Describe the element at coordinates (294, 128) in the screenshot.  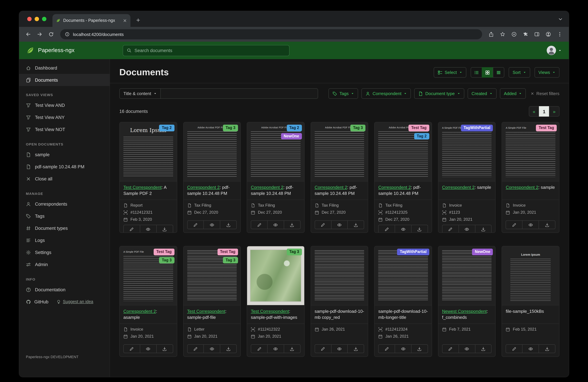
I see `tag-badge: Tag 2` at that location.